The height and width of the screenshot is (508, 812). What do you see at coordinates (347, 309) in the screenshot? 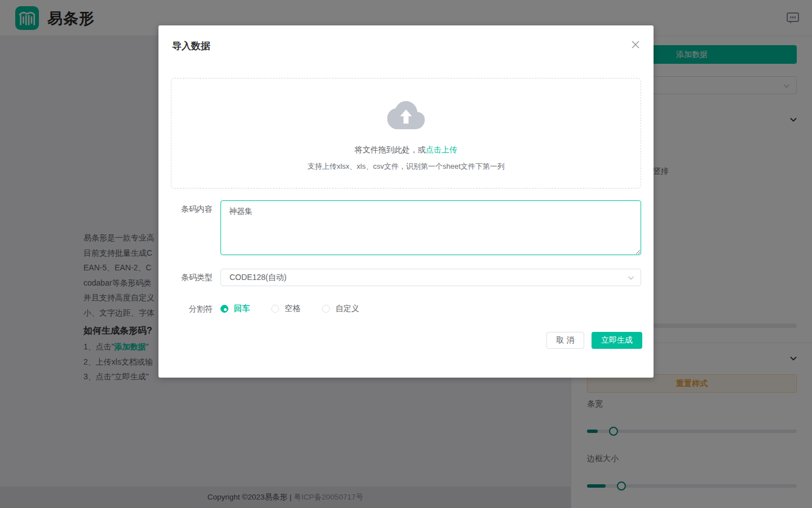
I see `radio-option-label: 自定义` at bounding box center [347, 309].